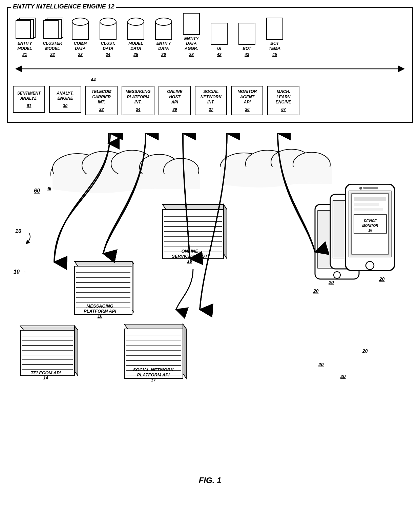  I want to click on ref-44-label: 44, so click(210, 80).